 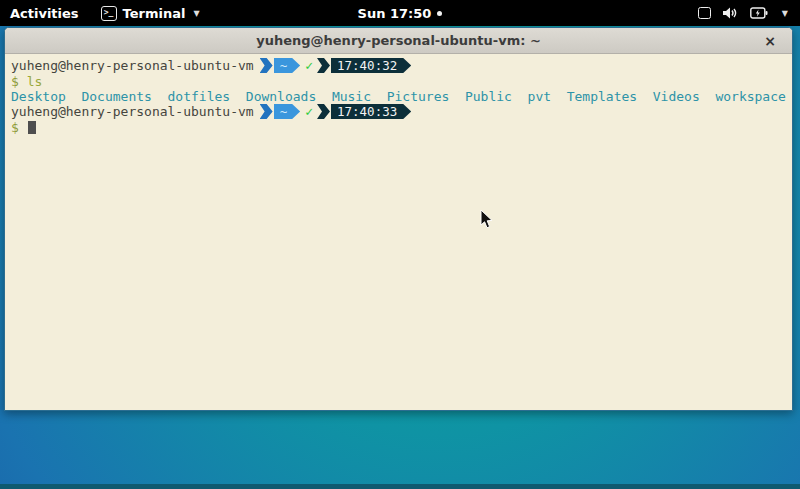 I want to click on terminal-app-icon: >_, so click(x=109, y=14).